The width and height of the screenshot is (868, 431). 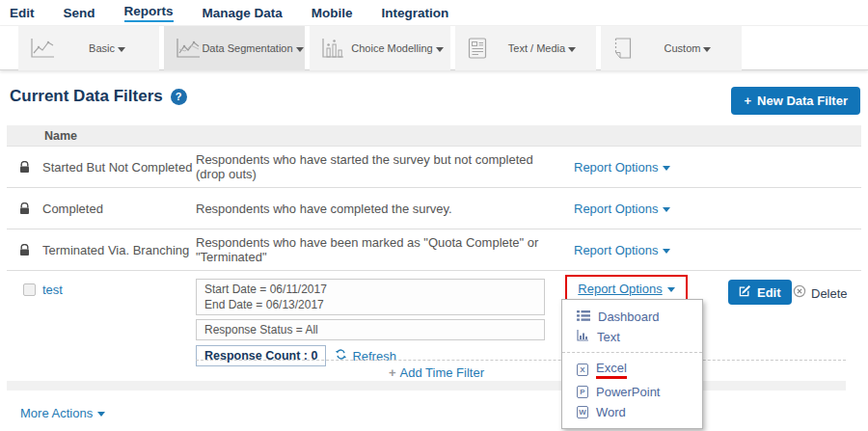 I want to click on top-nav: Edit Send Reports Manage Data Mobile Int…, so click(x=434, y=13).